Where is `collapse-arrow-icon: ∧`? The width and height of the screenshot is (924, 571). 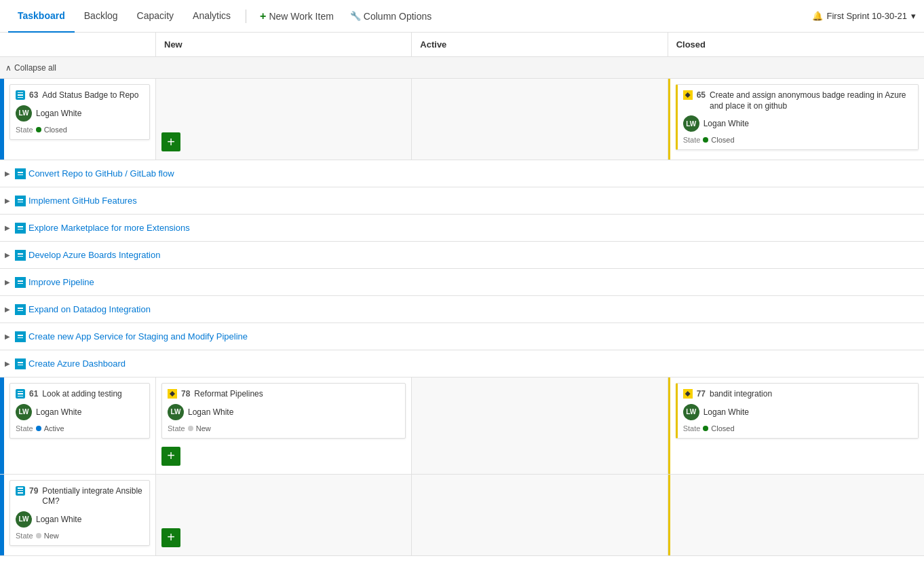
collapse-arrow-icon: ∧ is located at coordinates (8, 68).